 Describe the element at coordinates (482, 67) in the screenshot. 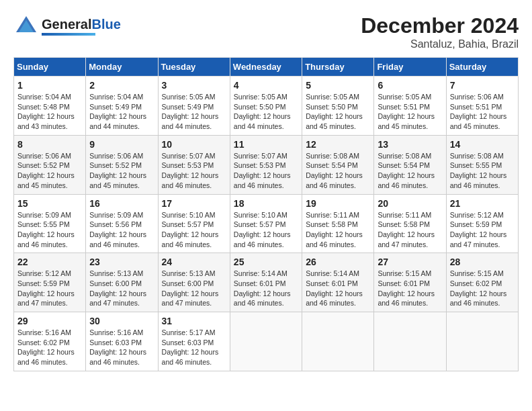

I see `weekday-header: Saturday` at that location.